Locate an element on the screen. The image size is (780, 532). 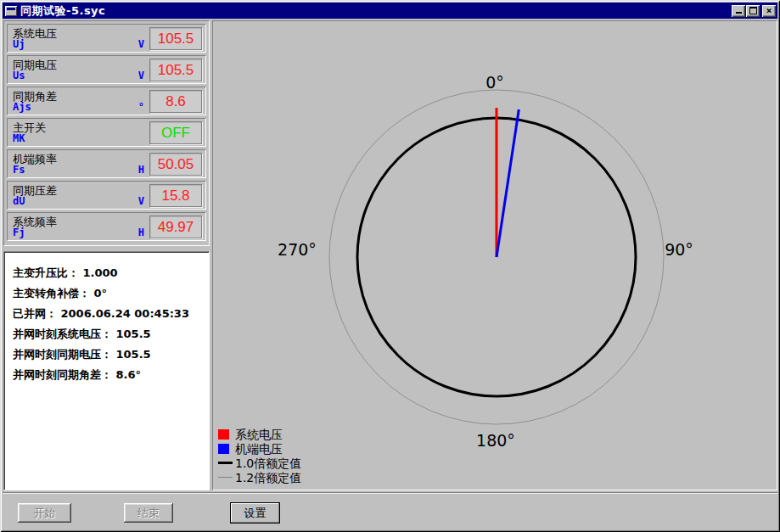
field-main-switch: 主开关 MK OFF is located at coordinates (107, 132).